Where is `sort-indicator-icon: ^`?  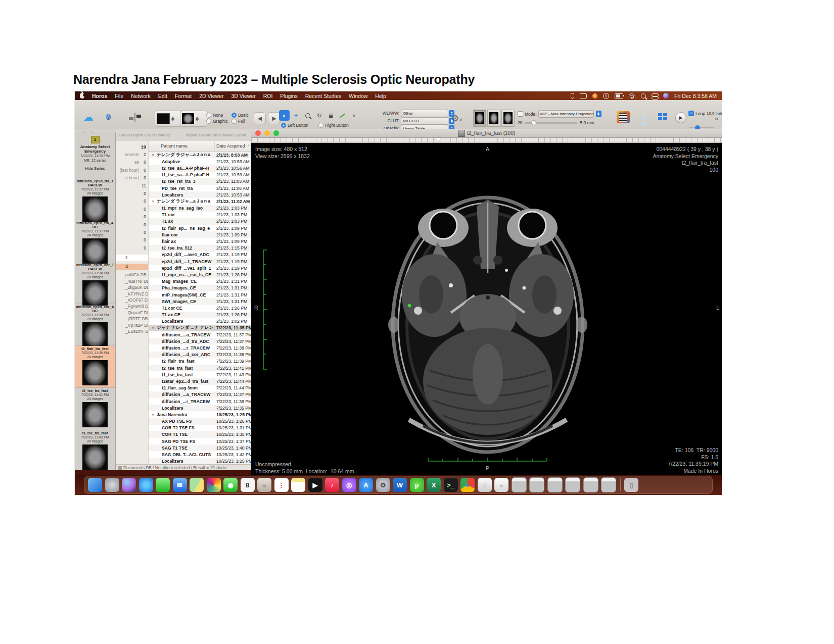 sort-indicator-icon: ^ is located at coordinates (249, 145).